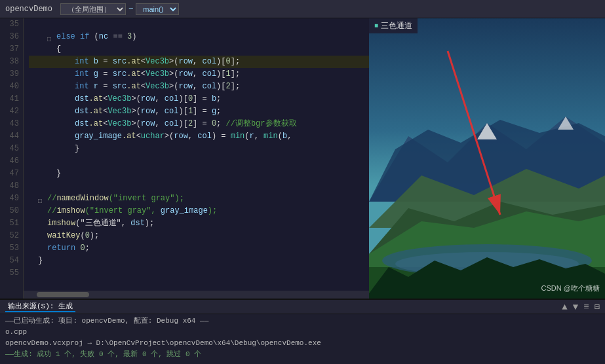 The width and height of the screenshot is (605, 364). What do you see at coordinates (199, 211) in the screenshot?
I see `code-line-50: //imshow("invert gray", gray_image);` at bounding box center [199, 211].